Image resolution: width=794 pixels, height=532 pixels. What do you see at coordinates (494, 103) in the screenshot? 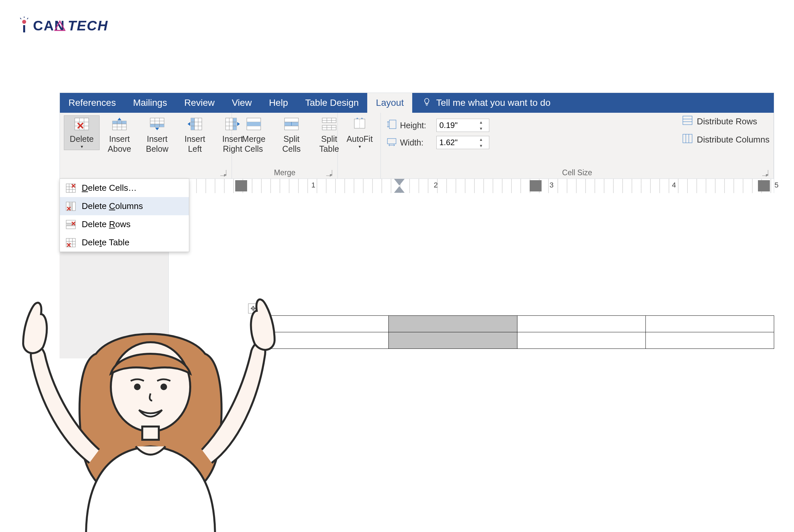
I see `tell-me-text: Tell me what you want to do` at bounding box center [494, 103].